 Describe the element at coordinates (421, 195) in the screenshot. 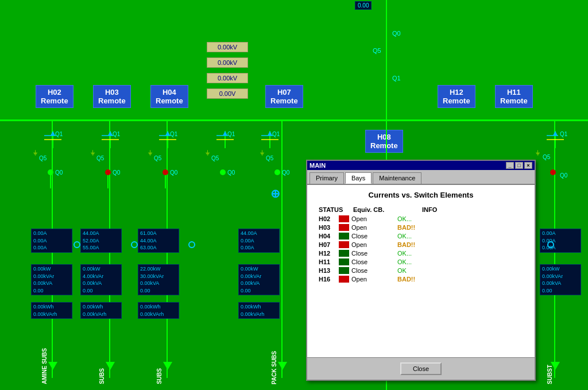

I see `dialog-content-title: Currents vs. Switch Elements` at that location.